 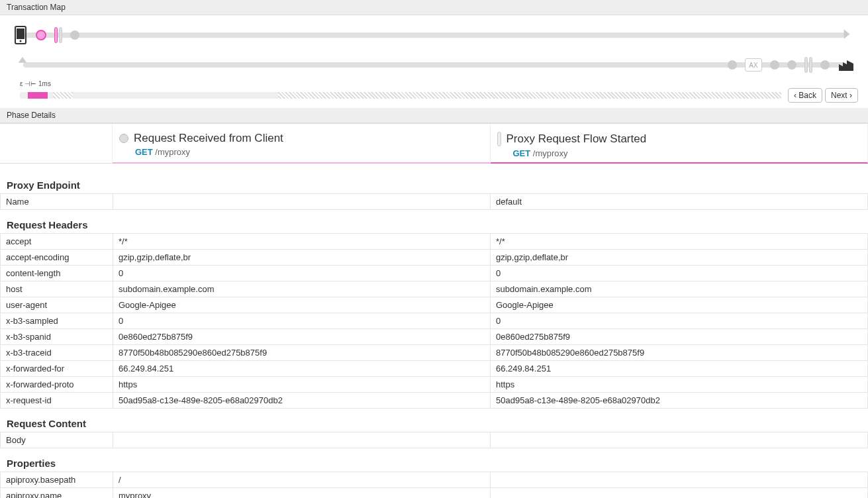 I want to click on row-key: x-b3-sampled, so click(x=57, y=321).